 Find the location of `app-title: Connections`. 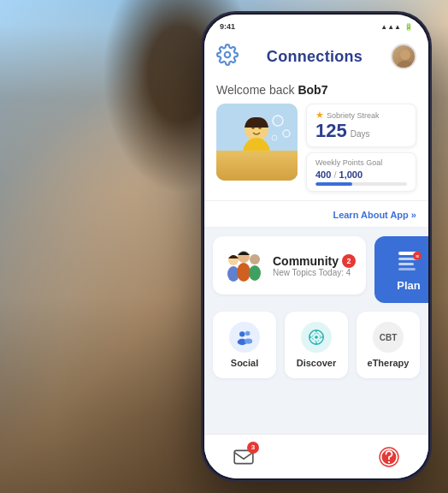

app-title: Connections is located at coordinates (315, 56).